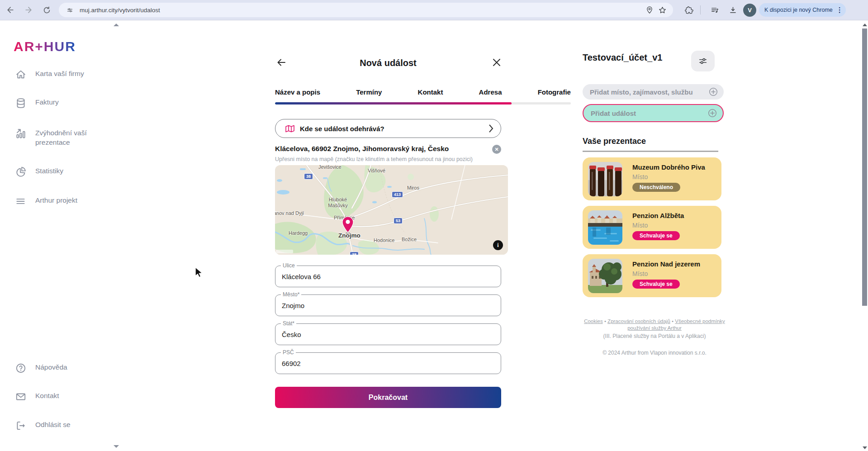  Describe the element at coordinates (348, 224) in the screenshot. I see `map-pin-icon` at that location.